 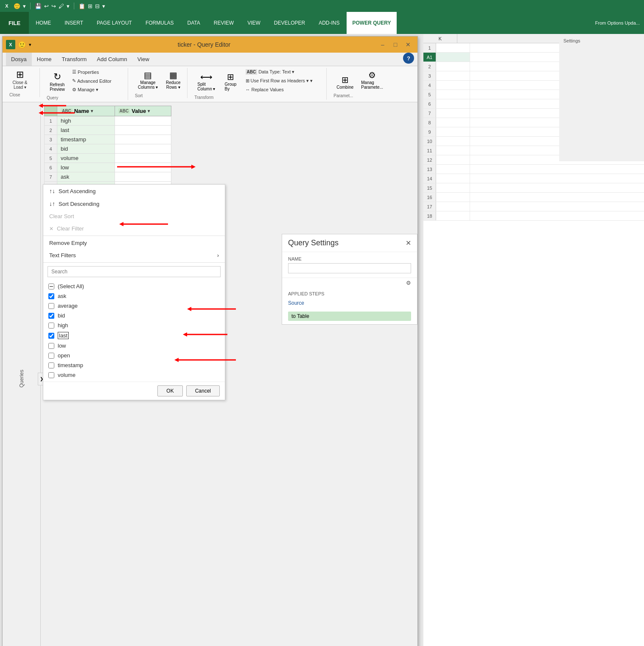 I want to click on timestamp-checkbox, so click(x=51, y=365).